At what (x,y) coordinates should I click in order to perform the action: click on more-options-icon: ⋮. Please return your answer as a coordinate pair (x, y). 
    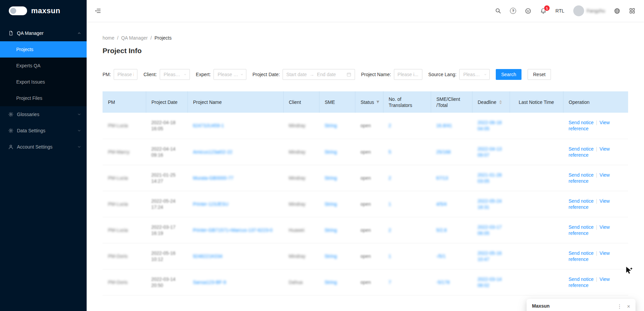
    Looking at the image, I should click on (620, 307).